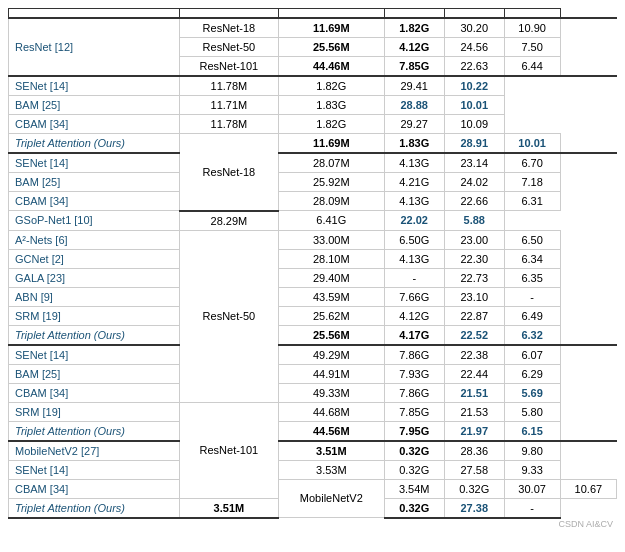 The image size is (625, 552). I want to click on table-cell: 6.29, so click(532, 374).